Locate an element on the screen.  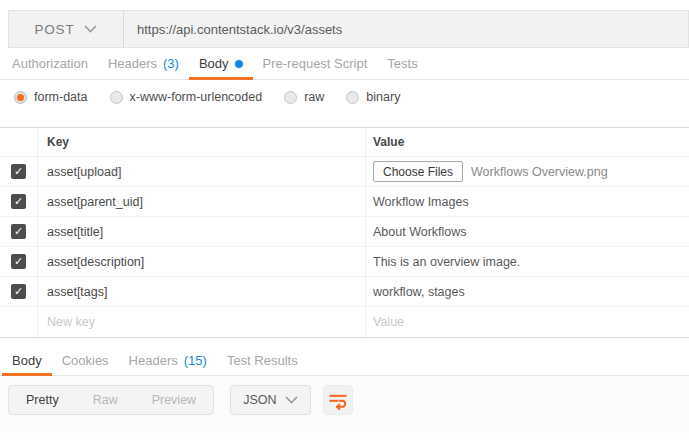
response-toolbar: Pretty Raw Preview JSON is located at coordinates (344, 404).